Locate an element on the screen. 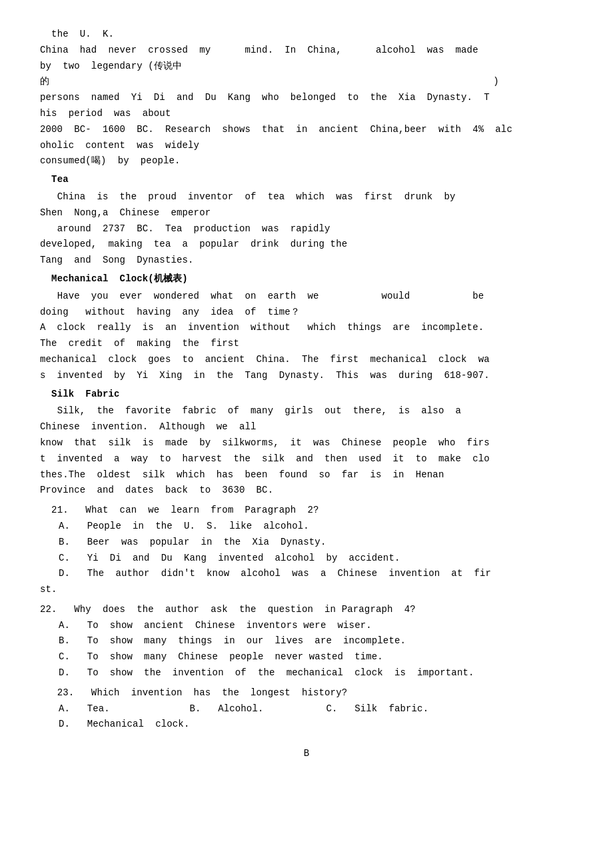  text-line-4: 的 ) is located at coordinates (306, 82).